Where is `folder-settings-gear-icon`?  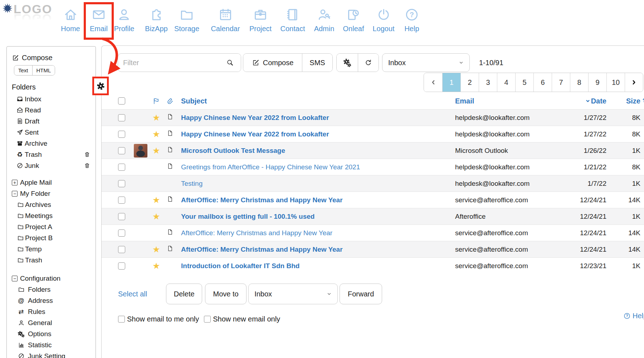 folder-settings-gear-icon is located at coordinates (101, 86).